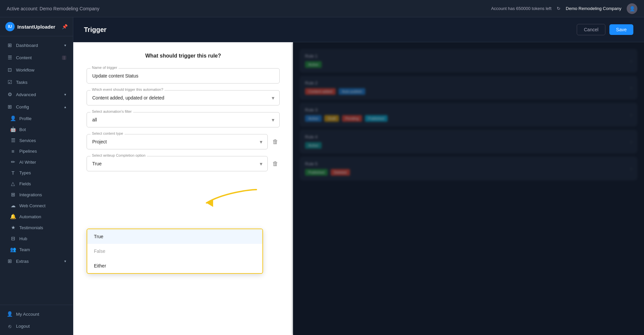 Image resolution: width=644 pixels, height=335 pixels. I want to click on rule-title: Rule 3, so click(347, 110).